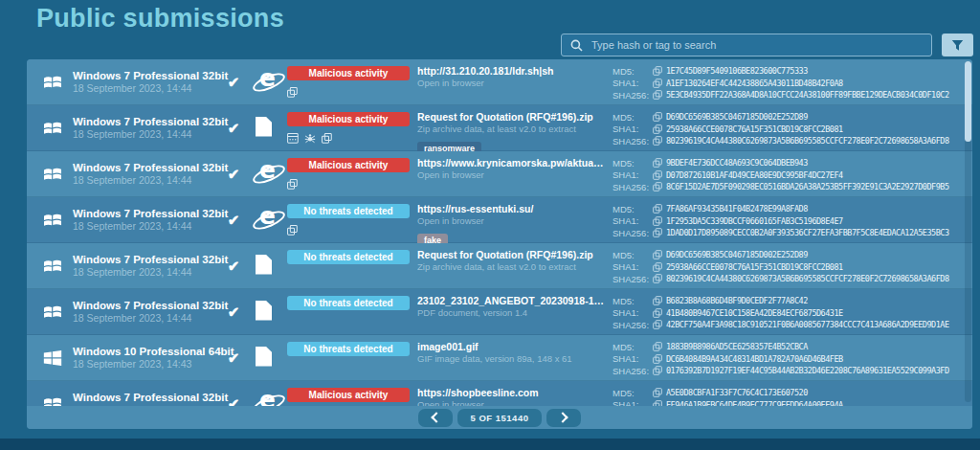 The image size is (980, 450). What do you see at coordinates (808, 325) in the screenshot?
I see `sha256-value: 42BCF750A4F3A98C18C910521F0B6A0085677384…` at bounding box center [808, 325].